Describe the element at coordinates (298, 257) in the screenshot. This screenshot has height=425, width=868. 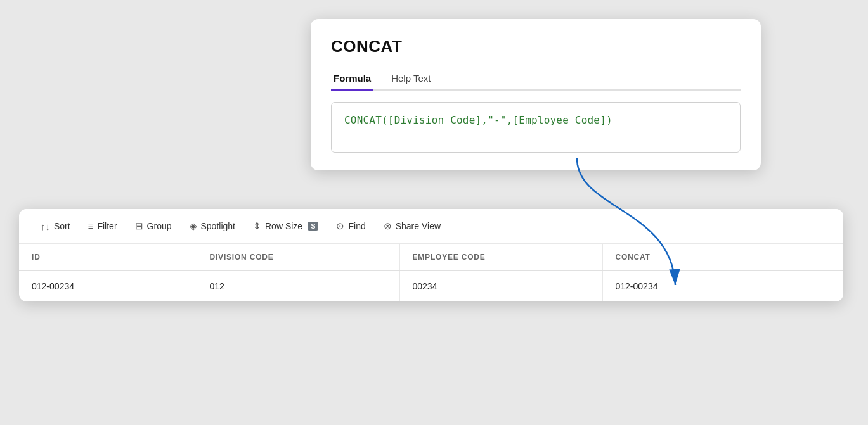
I see `col-header-division-code: DIVISION CODE` at that location.